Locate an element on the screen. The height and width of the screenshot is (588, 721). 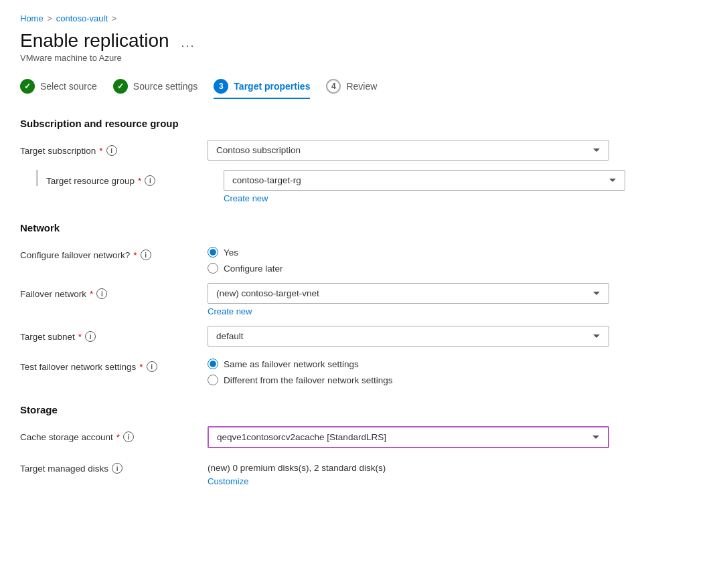
required-star: * is located at coordinates (100, 151).